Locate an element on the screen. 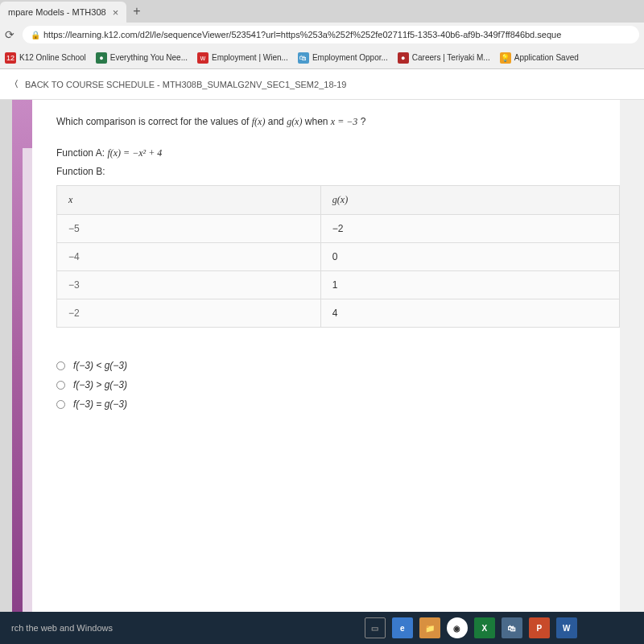  word-icon: W is located at coordinates (567, 628).